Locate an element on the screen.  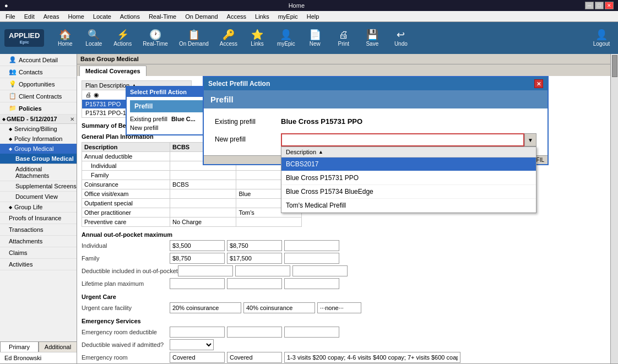
toolbar-save-button: 💾 Save is located at coordinates (372, 39).